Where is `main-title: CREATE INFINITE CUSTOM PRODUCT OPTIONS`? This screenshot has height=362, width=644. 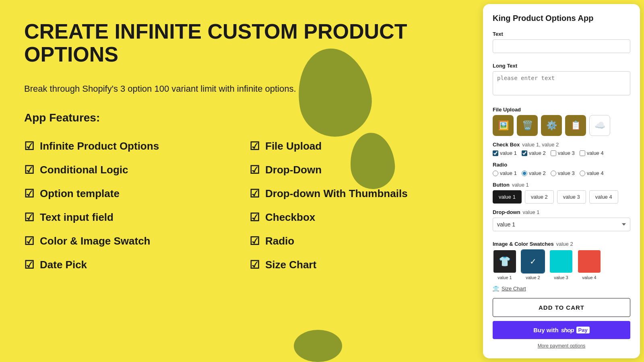
main-title: CREATE INFINITE CUSTOM PRODUCT OPTIONS is located at coordinates (242, 43).